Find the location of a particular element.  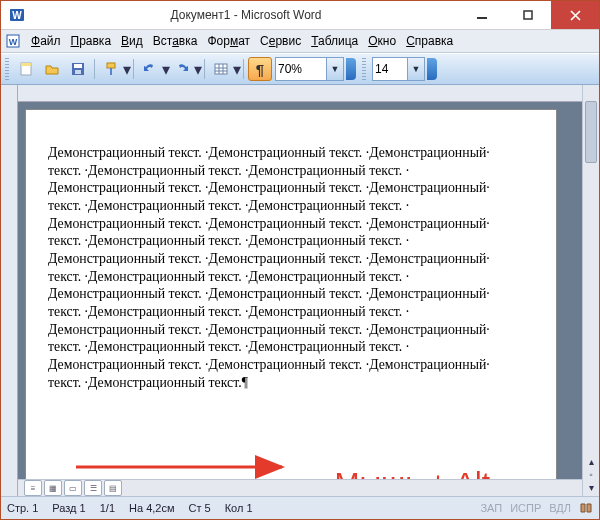

minimize-button is located at coordinates (482, 15).